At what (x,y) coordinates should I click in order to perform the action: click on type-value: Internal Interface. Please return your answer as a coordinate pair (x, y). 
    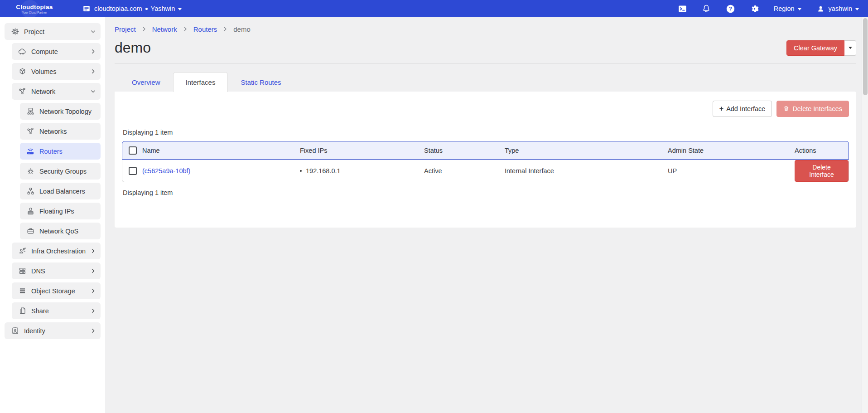
    Looking at the image, I should click on (586, 171).